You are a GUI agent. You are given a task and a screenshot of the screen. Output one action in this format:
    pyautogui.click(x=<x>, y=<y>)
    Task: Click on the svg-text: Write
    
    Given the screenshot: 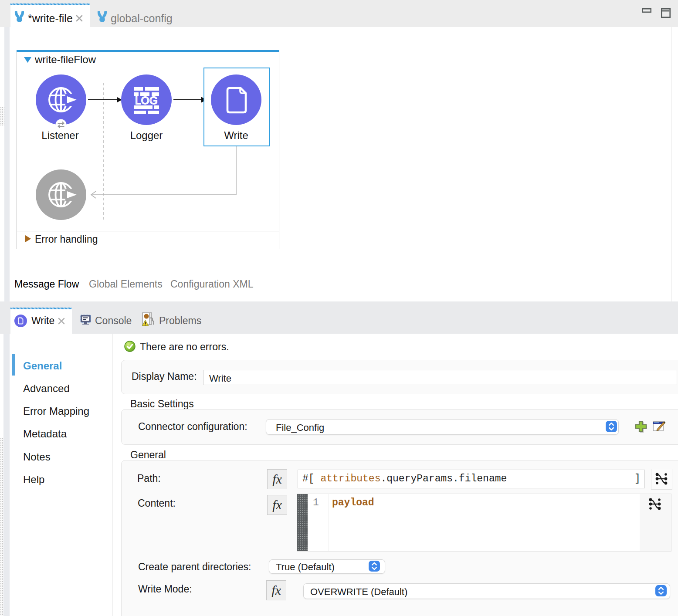 What is the action you would take?
    pyautogui.click(x=236, y=135)
    